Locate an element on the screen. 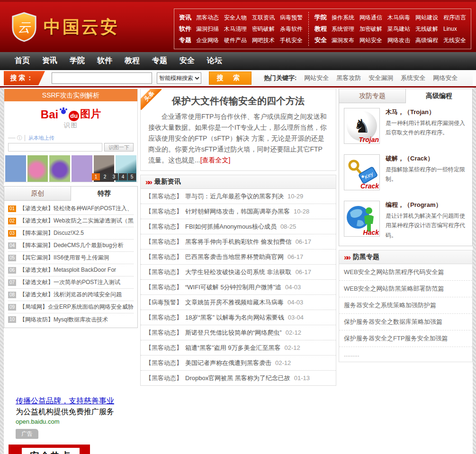 Image resolution: width=476 pixels, height=454 pixels. header-nav-link: Linux is located at coordinates (450, 29).